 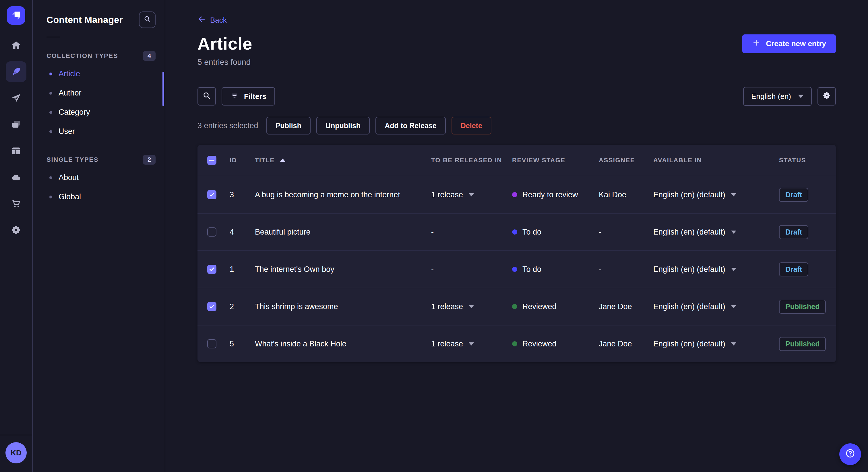 I want to click on layout-icon, so click(x=16, y=151).